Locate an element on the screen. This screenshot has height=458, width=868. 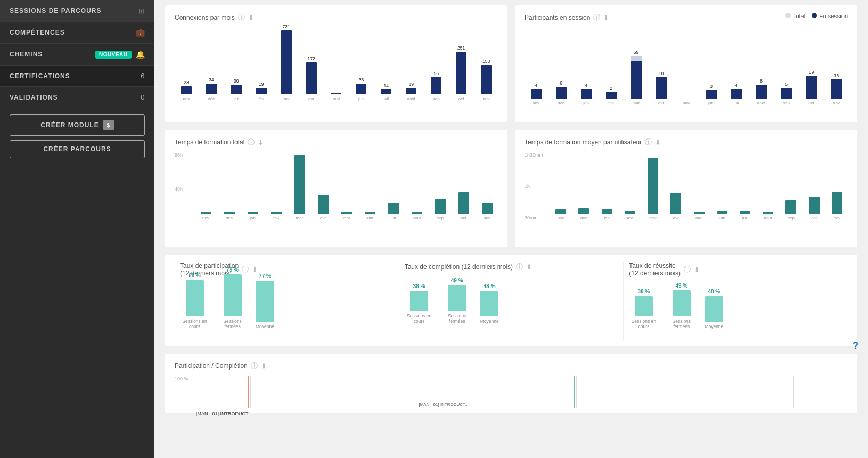
bar-col: 6déc is located at coordinates (561, 93).